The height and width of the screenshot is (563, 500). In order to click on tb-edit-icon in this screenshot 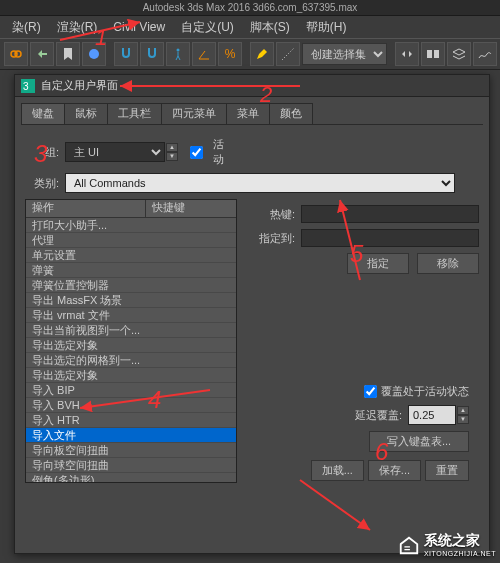, I will do `click(262, 54)`.